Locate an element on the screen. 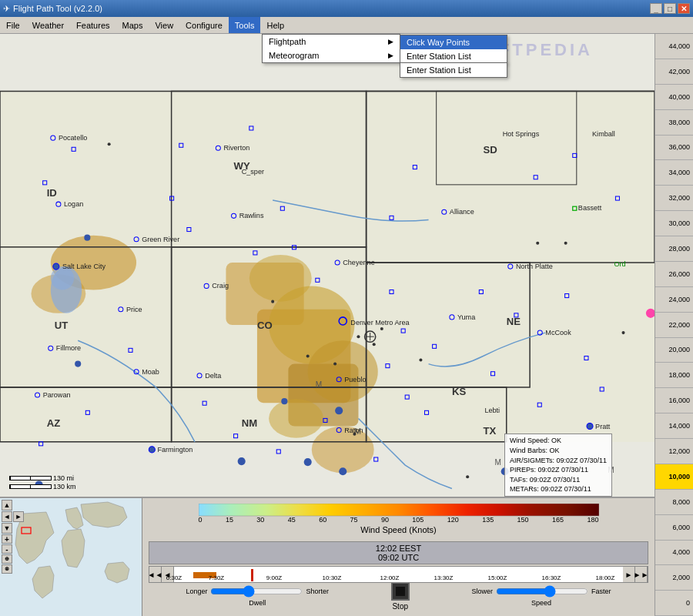  meteorogram-arrow: ▶ is located at coordinates (391, 55).